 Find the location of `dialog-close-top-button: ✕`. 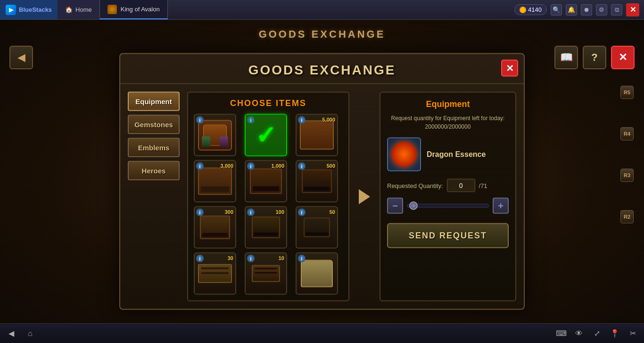

dialog-close-top-button: ✕ is located at coordinates (623, 57).